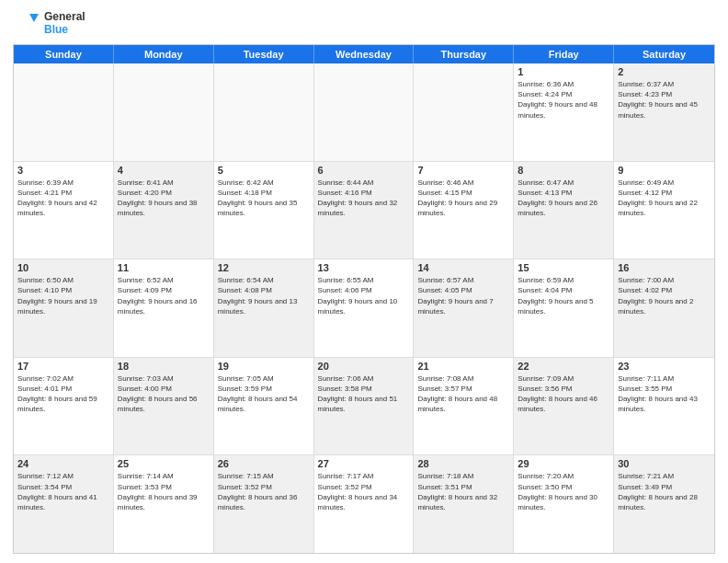 The width and height of the screenshot is (728, 563). Describe the element at coordinates (265, 504) in the screenshot. I see `day-cell-26: 26Sunrise: 7:15 AM Sunset: 3:52 PM Dayli…` at that location.